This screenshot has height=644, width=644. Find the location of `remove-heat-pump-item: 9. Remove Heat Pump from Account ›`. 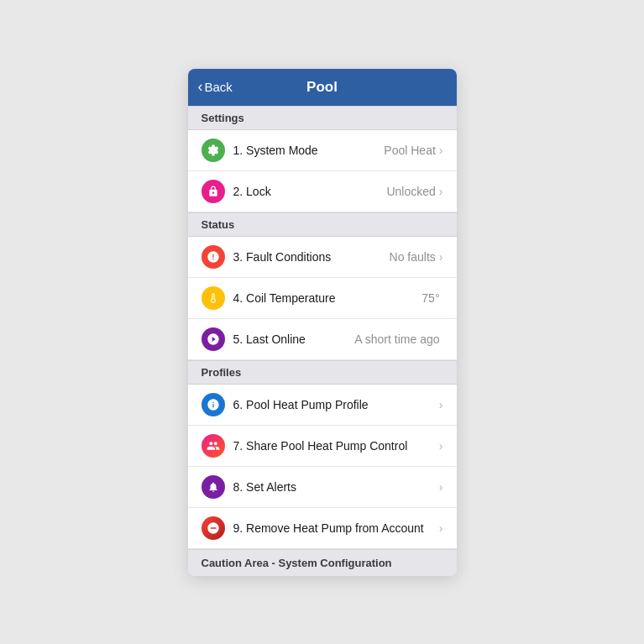

remove-heat-pump-item: 9. Remove Heat Pump from Account › is located at coordinates (322, 529).